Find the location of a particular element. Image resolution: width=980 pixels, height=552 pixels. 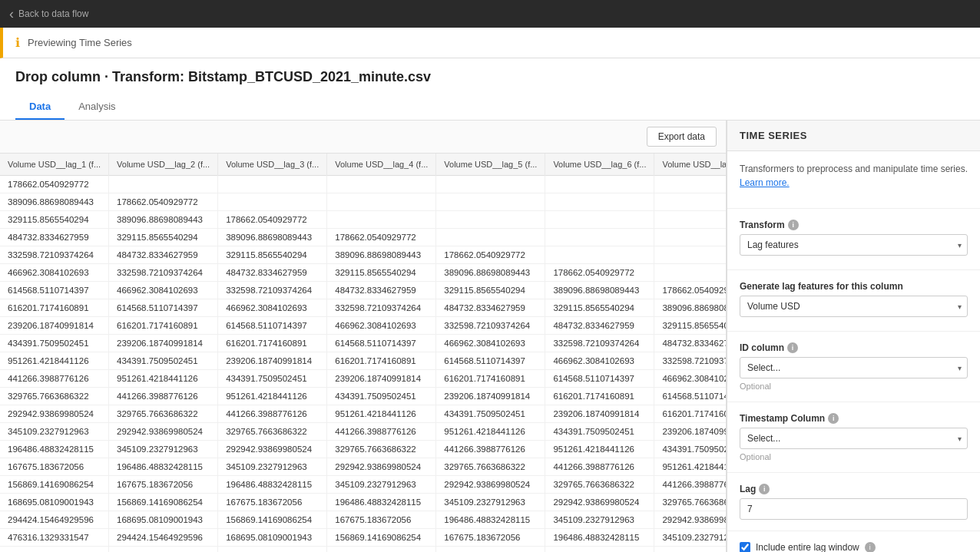

table-header-cell: Volume USD__lag_3 (f... is located at coordinates (273, 164).